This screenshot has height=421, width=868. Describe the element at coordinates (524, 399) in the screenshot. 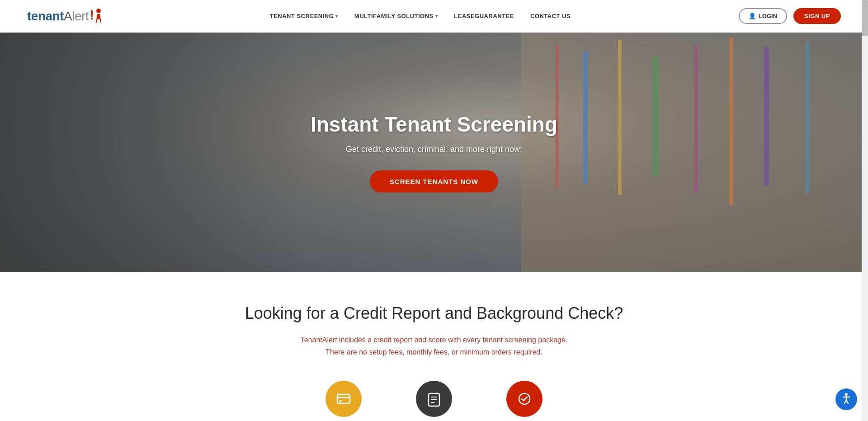

I see `eviction-check-icon` at that location.